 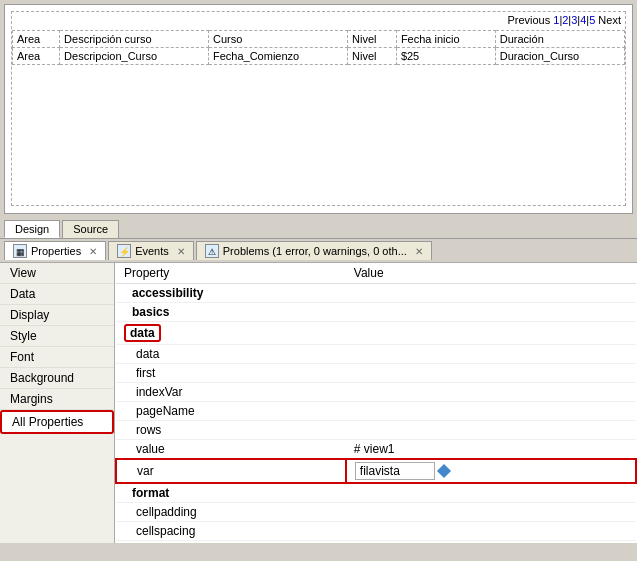 What do you see at coordinates (376, 274) in the screenshot?
I see `prop-header-row: Property Value` at bounding box center [376, 274].